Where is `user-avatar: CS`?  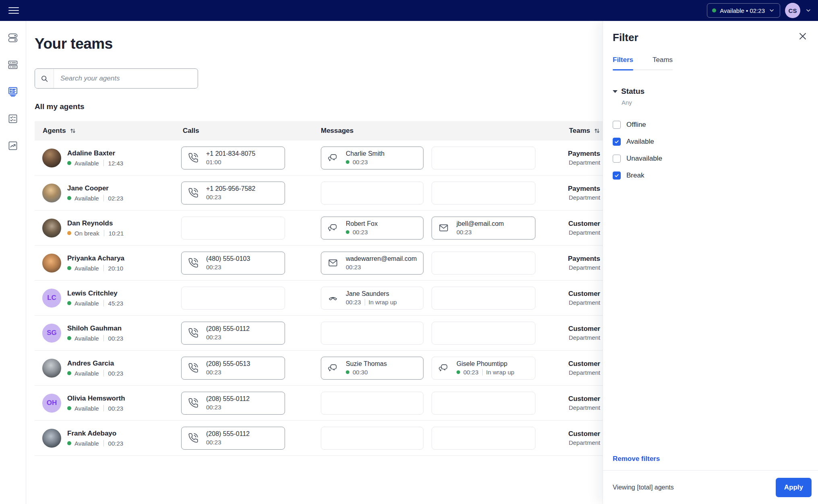 user-avatar: CS is located at coordinates (793, 10).